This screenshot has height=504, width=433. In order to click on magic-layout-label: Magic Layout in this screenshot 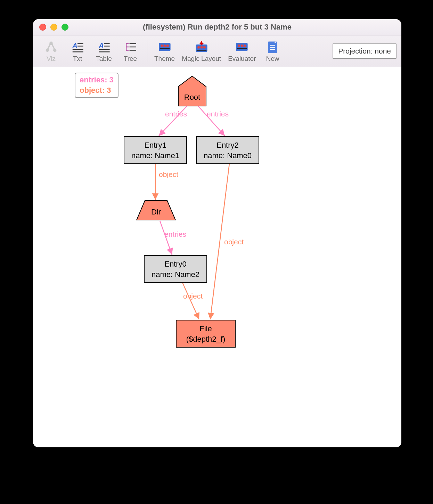, I will do `click(202, 59)`.